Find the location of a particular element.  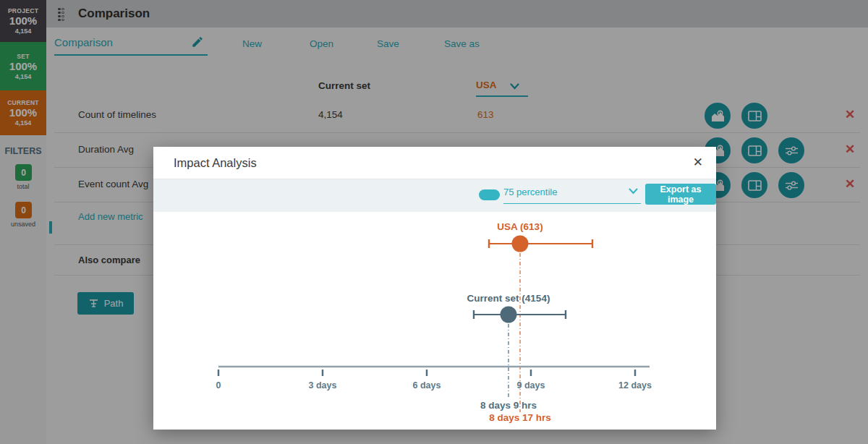

percentile-select: 75 percentile is located at coordinates (572, 195).